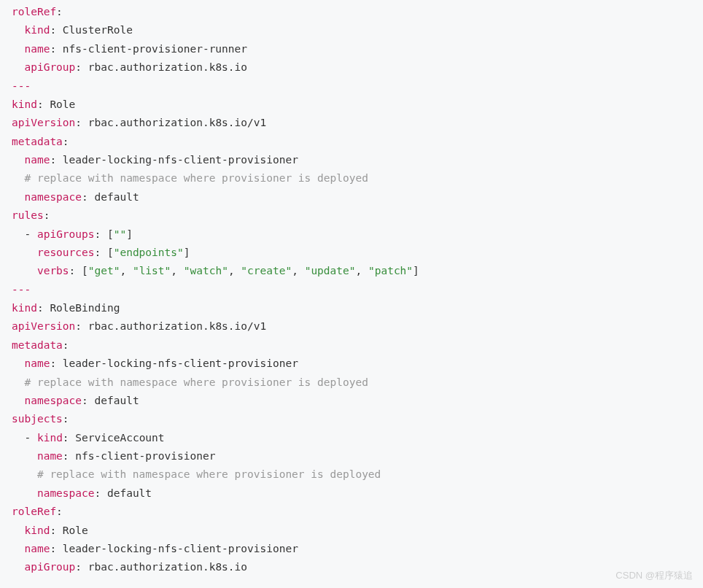  What do you see at coordinates (104, 271) in the screenshot?
I see `token-string: "get"` at bounding box center [104, 271].